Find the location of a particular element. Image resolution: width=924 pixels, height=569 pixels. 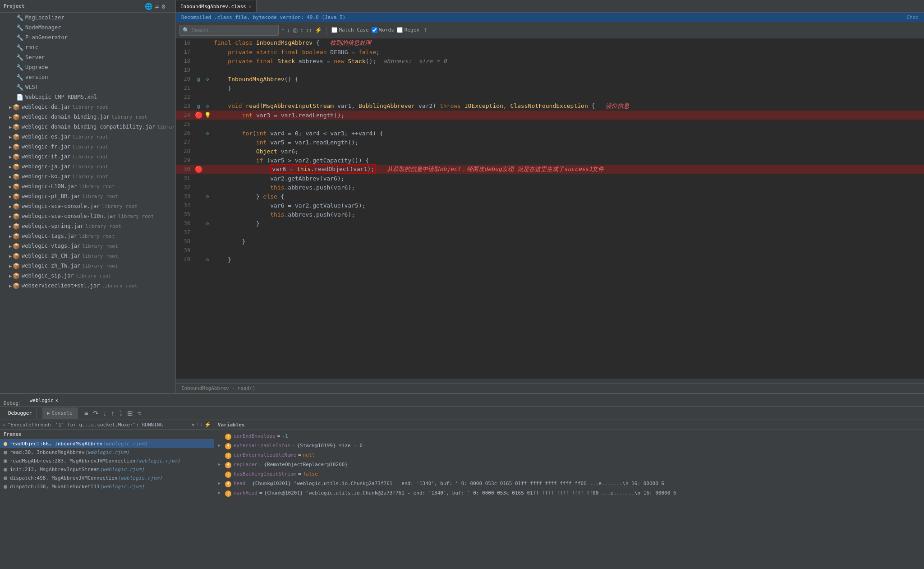

frames-panel: ✓ "ExecuteThread: '1' for q...c.socket.M… is located at coordinates (107, 495).